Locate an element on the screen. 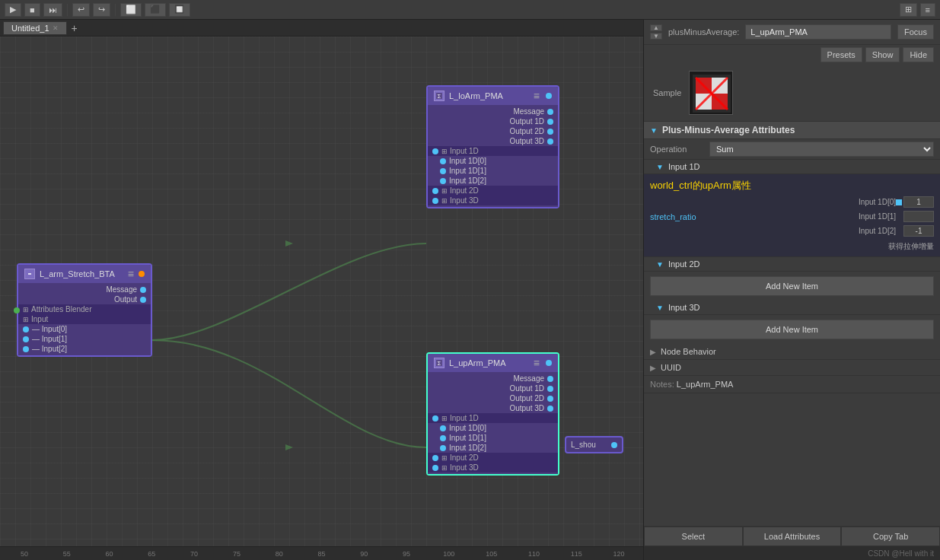 The height and width of the screenshot is (560, 940). port-out3d-dot-uparm is located at coordinates (550, 409).